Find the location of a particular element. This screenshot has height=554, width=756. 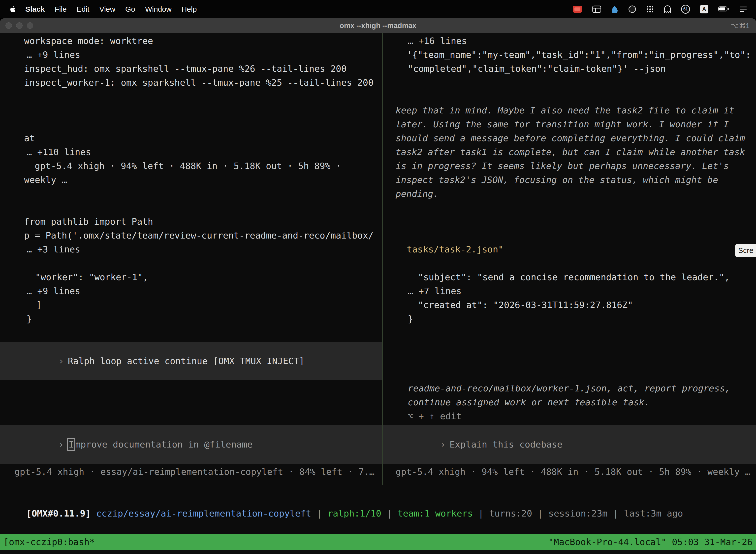

window-titlebar: omx --xhigh --madmax ⌥⌘1 is located at coordinates (378, 25).